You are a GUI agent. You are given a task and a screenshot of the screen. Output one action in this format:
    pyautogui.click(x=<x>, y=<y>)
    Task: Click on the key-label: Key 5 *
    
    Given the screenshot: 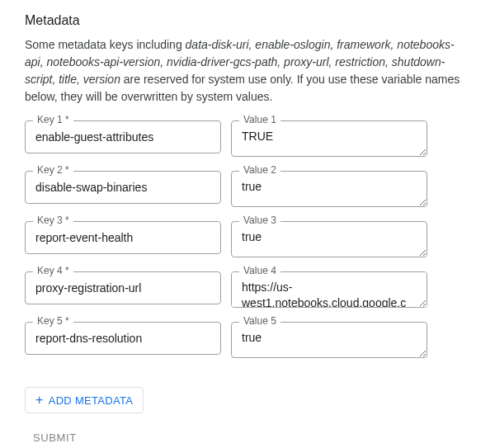 What is the action you would take?
    pyautogui.click(x=53, y=321)
    